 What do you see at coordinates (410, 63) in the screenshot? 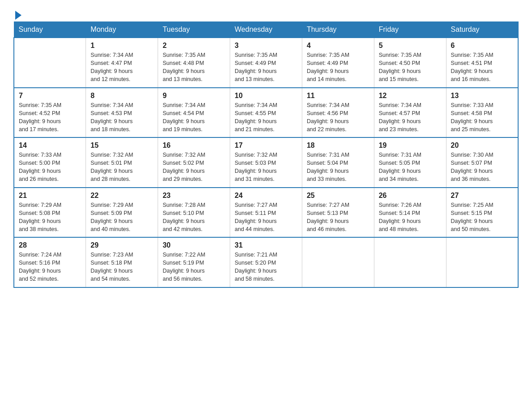
I see `day-cell: 5Sunrise: 7:35 AMSunset: 4:50 PMDaylight…` at bounding box center [410, 63].